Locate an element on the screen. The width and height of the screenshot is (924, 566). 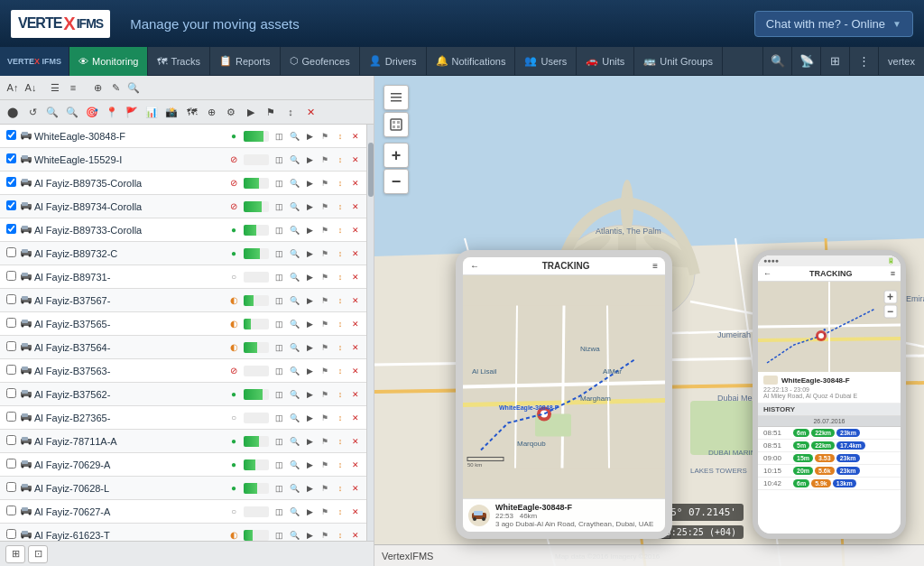
play-button: ▶ is located at coordinates (251, 112).